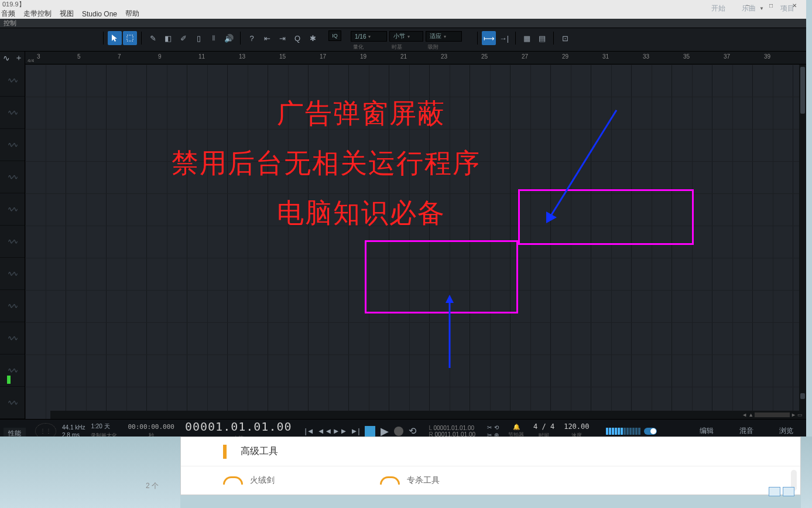  Describe the element at coordinates (527, 38) in the screenshot. I see `grid-a-button: ▦` at that location.